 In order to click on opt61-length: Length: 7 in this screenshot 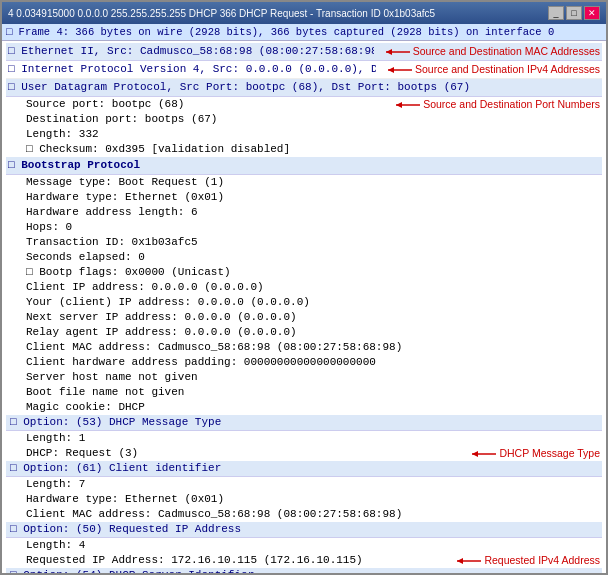, I will do `click(304, 484)`.